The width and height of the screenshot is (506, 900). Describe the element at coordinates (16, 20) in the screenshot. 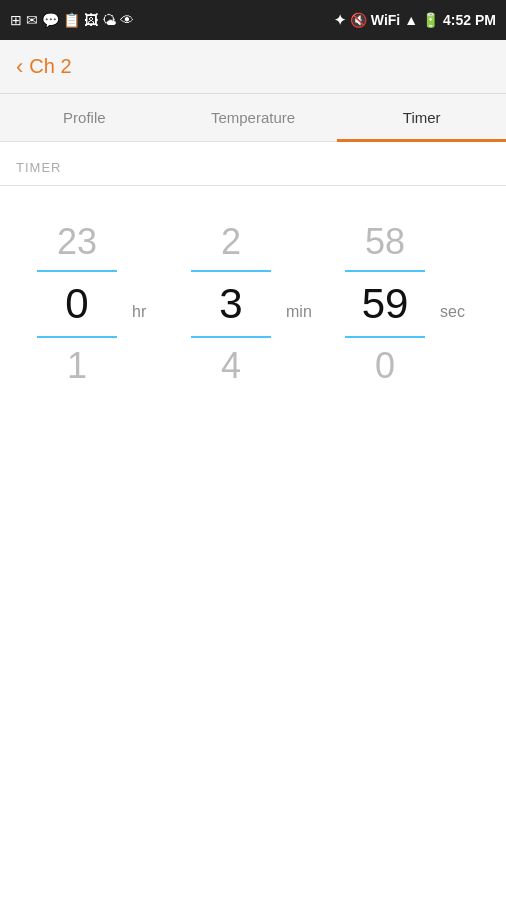

I see `add-icon: ⊞` at that location.